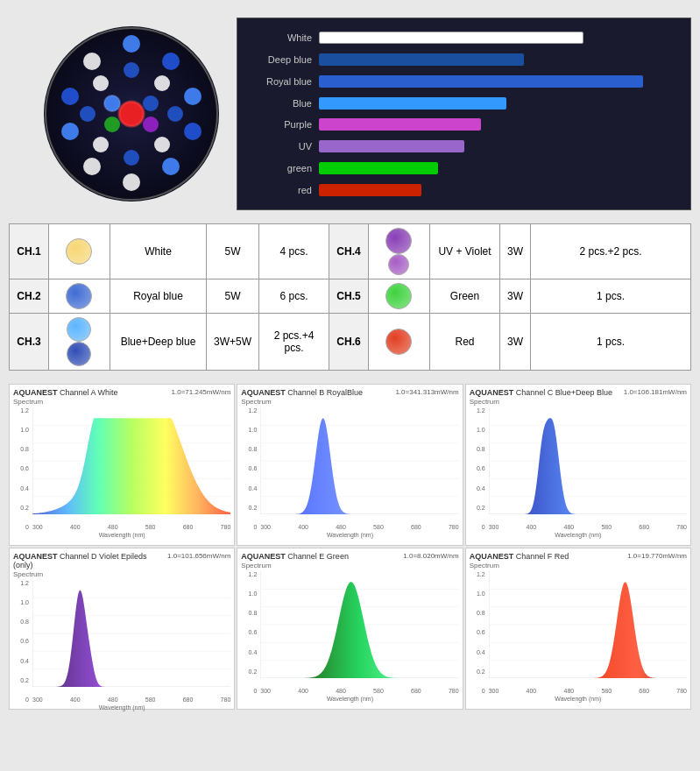 This screenshot has height=771, width=700. I want to click on channel-pcs: 1 pcs., so click(612, 342).